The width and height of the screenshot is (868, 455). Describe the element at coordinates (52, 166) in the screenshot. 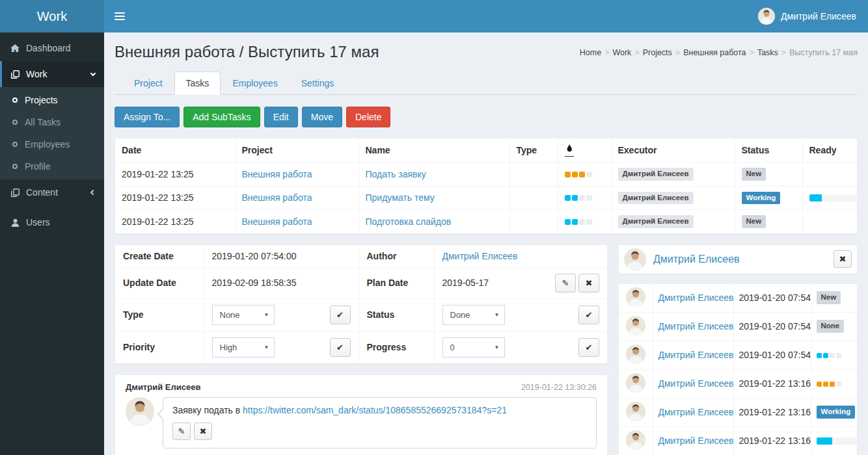

I see `sidebar-item-profile: Profile` at that location.